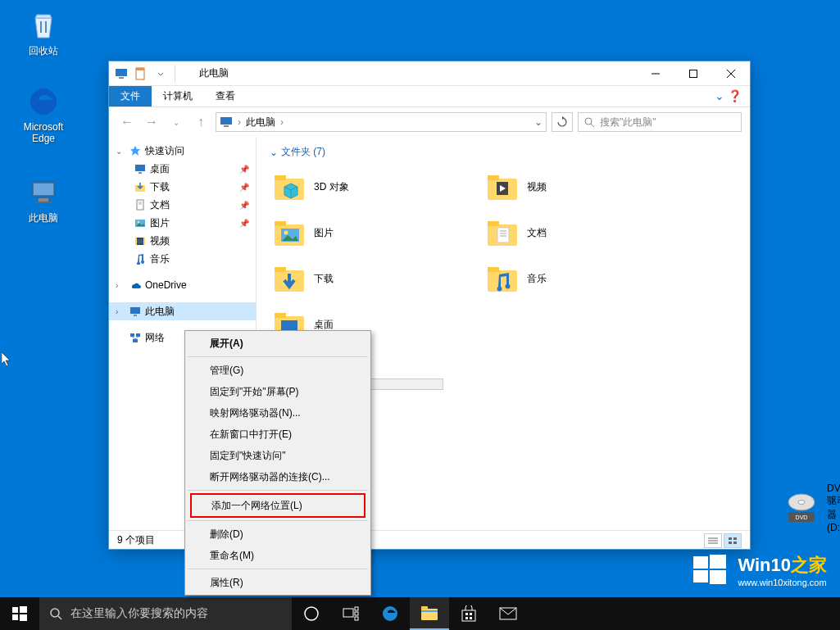 The height and width of the screenshot is (630, 840). What do you see at coordinates (581, 187) in the screenshot?
I see `folder-videos: 视频` at bounding box center [581, 187].